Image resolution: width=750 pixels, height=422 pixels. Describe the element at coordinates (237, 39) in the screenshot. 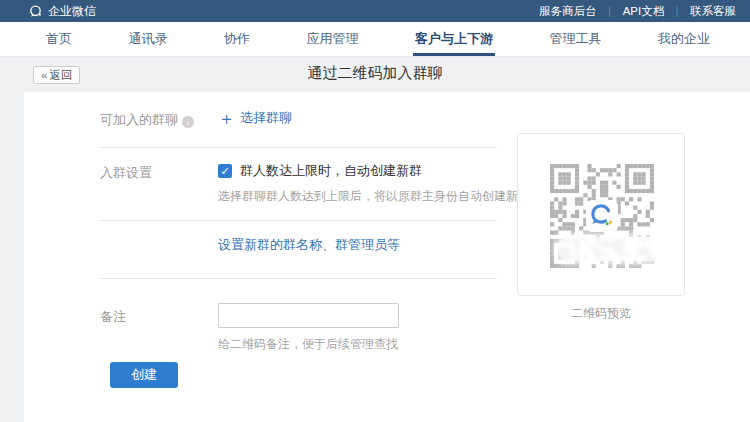

I see `tab-collaboration: 协作` at that location.